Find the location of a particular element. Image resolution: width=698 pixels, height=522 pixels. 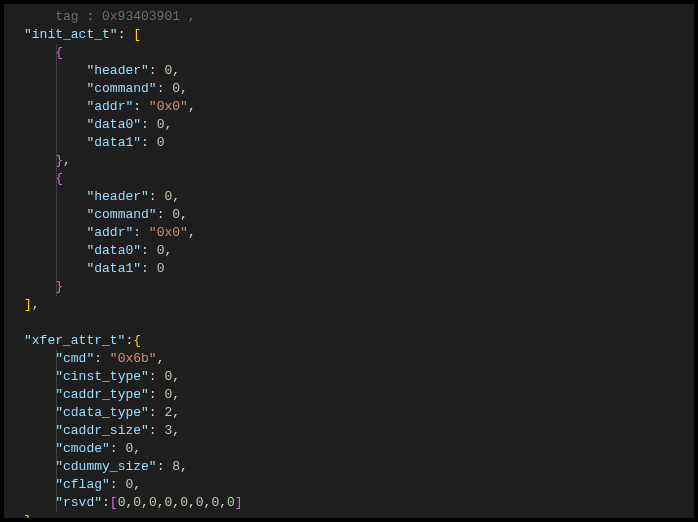

json-key: "init_act_t" is located at coordinates (71, 34).